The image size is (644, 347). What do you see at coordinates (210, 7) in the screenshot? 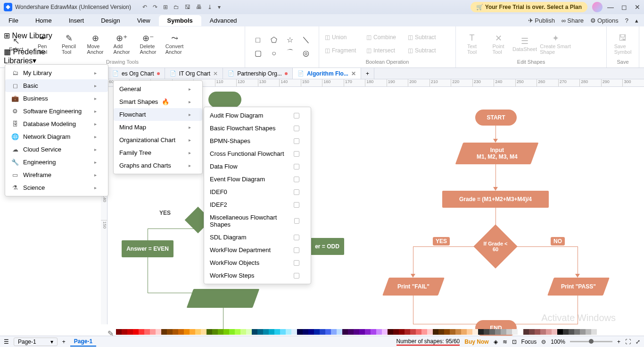
I see `export-icon: ⤓` at bounding box center [210, 7].